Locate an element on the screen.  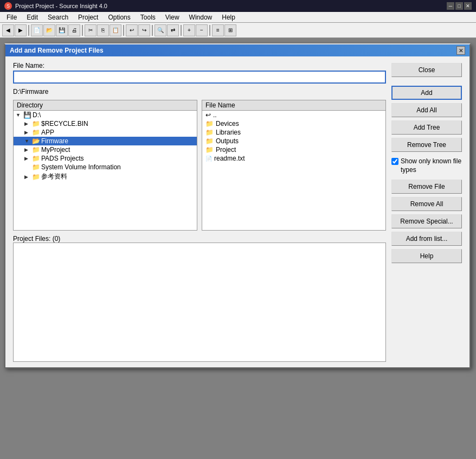
menu-help: Help is located at coordinates (229, 17).